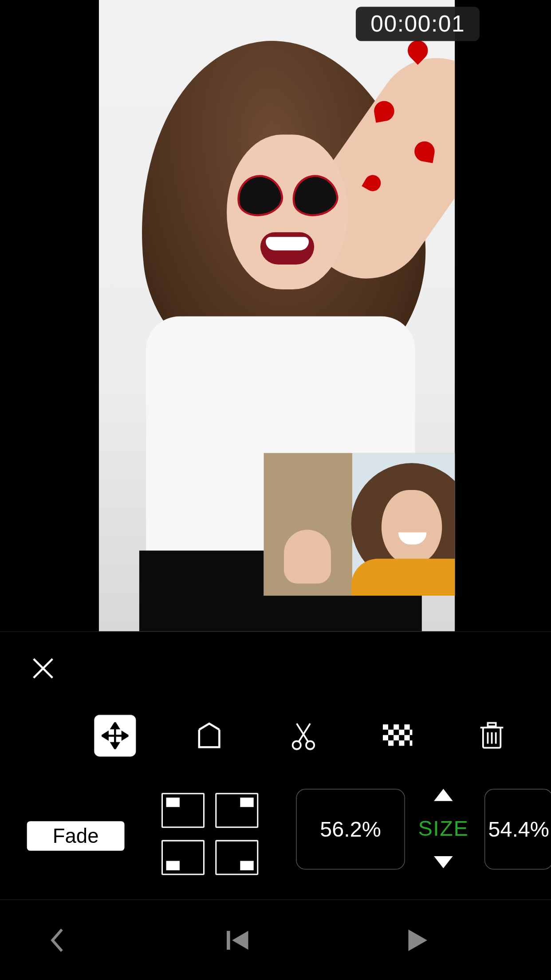 The height and width of the screenshot is (980, 551). I want to click on cancel-button, so click(43, 668).